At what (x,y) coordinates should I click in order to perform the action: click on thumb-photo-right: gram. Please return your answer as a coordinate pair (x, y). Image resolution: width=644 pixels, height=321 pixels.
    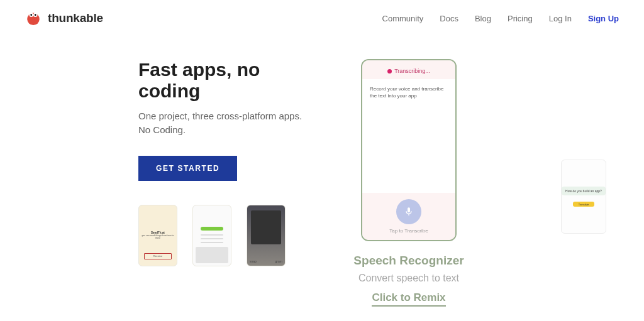
    Looking at the image, I should click on (279, 261).